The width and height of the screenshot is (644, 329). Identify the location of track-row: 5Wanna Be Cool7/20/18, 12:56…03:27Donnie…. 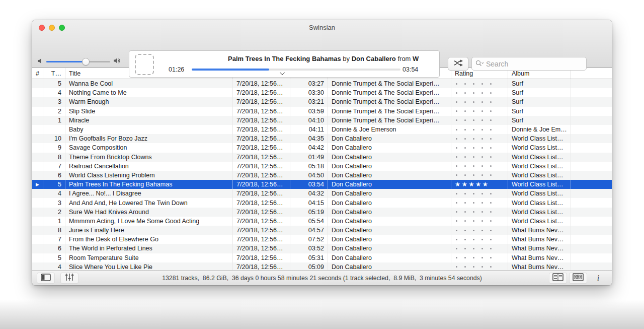
(322, 84).